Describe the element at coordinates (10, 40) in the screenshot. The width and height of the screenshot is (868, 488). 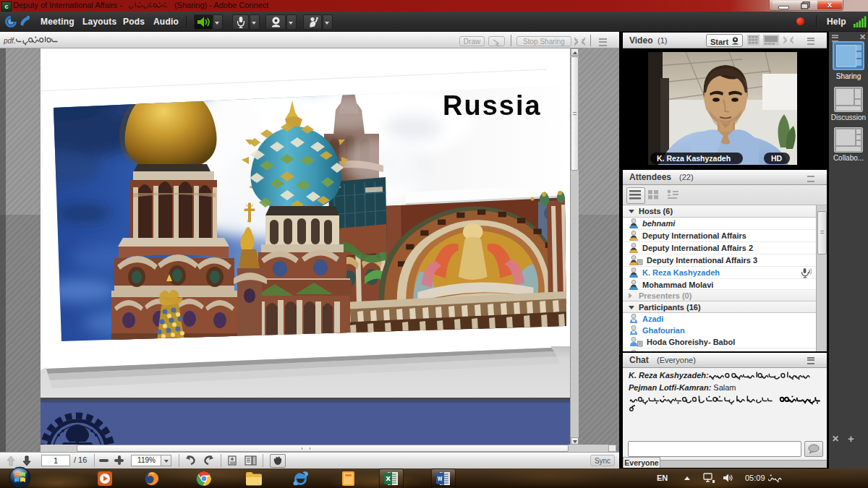
I see `svg-text: pdf.` at that location.